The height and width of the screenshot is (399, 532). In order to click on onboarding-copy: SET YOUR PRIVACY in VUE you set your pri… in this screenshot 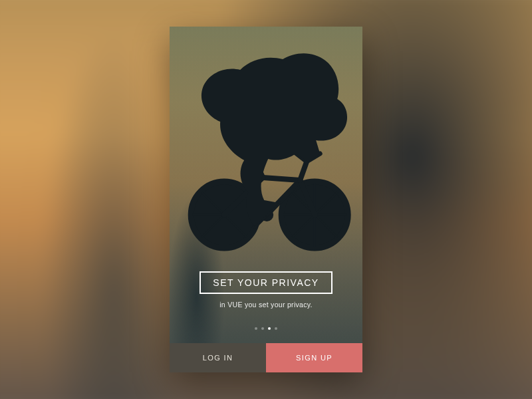, I will do `click(266, 290)`.